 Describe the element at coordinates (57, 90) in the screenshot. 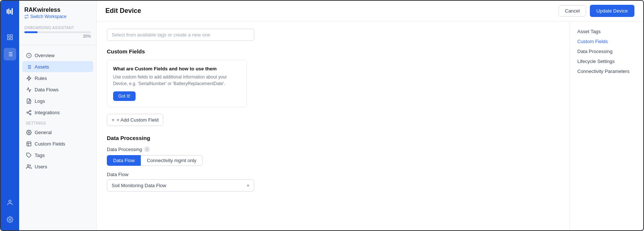

I see `sidebar-item-dataflows: Data Flows` at that location.